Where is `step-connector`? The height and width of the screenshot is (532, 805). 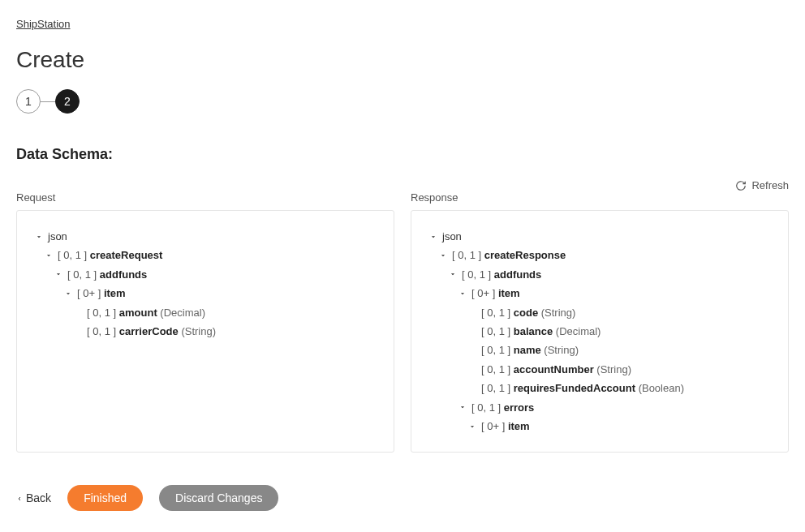 step-connector is located at coordinates (48, 102).